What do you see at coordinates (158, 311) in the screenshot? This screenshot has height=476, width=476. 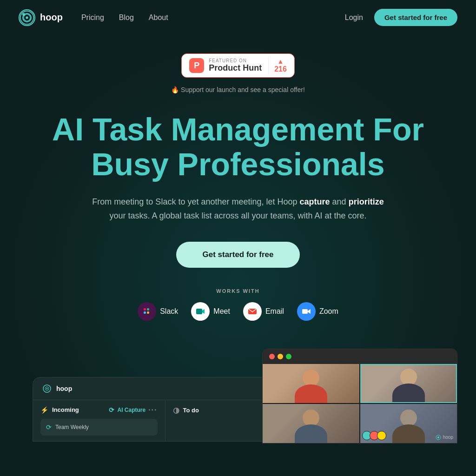 I see `integration-slack: Slack` at bounding box center [158, 311].